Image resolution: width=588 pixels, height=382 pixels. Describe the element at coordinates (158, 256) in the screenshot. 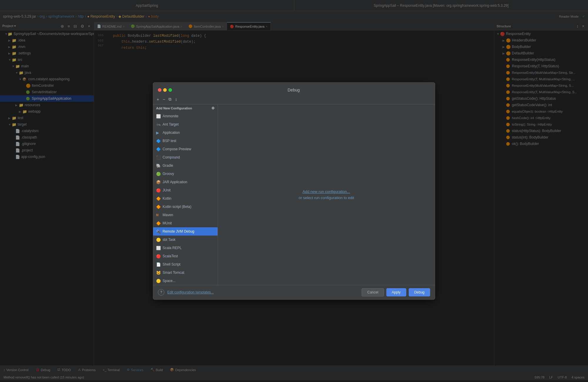

I see `scalatest-icon: 🔴` at that location.